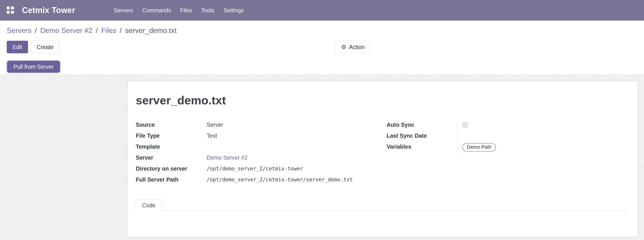  Describe the element at coordinates (45, 47) in the screenshot. I see `create-button: Create` at that location.